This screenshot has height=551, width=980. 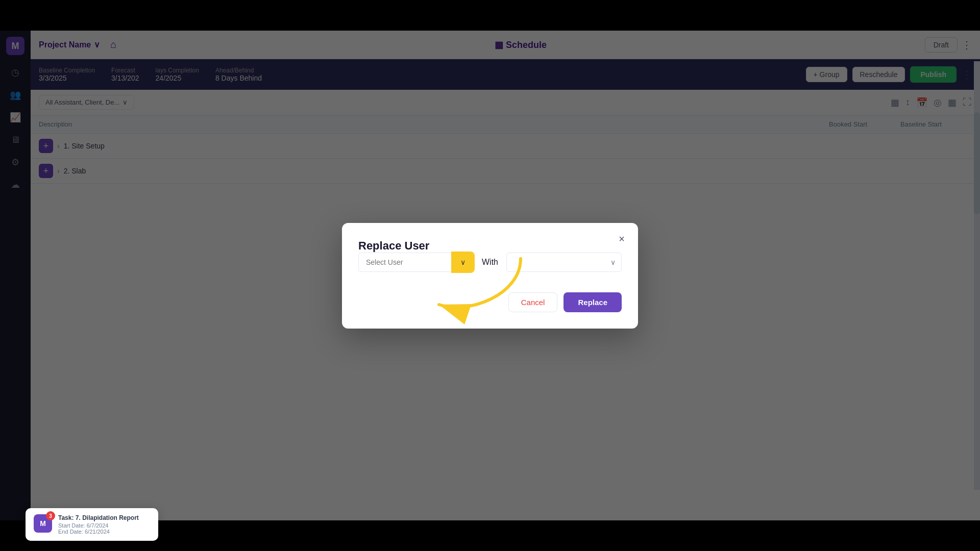 What do you see at coordinates (92, 524) in the screenshot?
I see `notification-popup: M 3 Task: 7. Dilapidation Report Start D…` at bounding box center [92, 524].